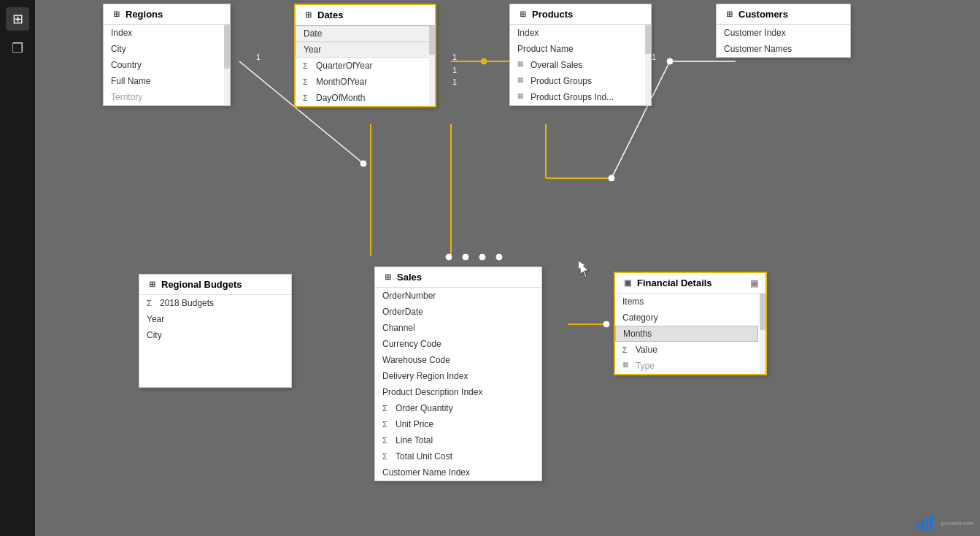  What do you see at coordinates (581, 65) in the screenshot?
I see `field-row: ▦Overall Sales` at bounding box center [581, 65].